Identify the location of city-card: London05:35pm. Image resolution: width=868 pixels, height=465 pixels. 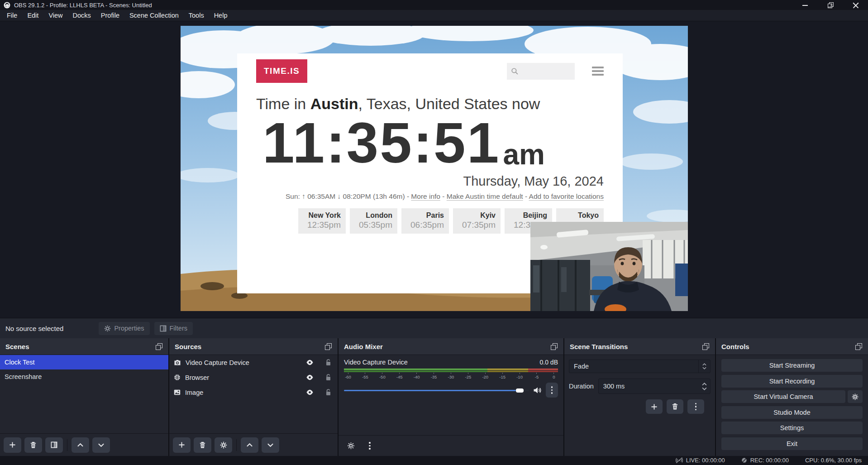
(374, 221).